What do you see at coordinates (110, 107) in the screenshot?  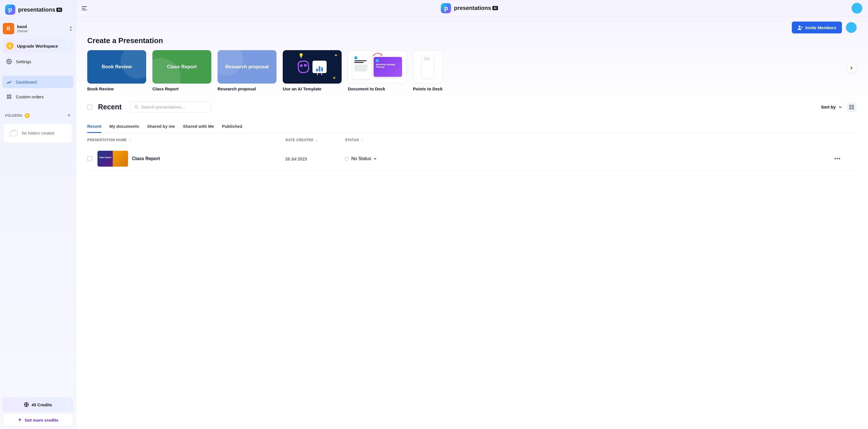 I see `recent-title: Recent` at bounding box center [110, 107].